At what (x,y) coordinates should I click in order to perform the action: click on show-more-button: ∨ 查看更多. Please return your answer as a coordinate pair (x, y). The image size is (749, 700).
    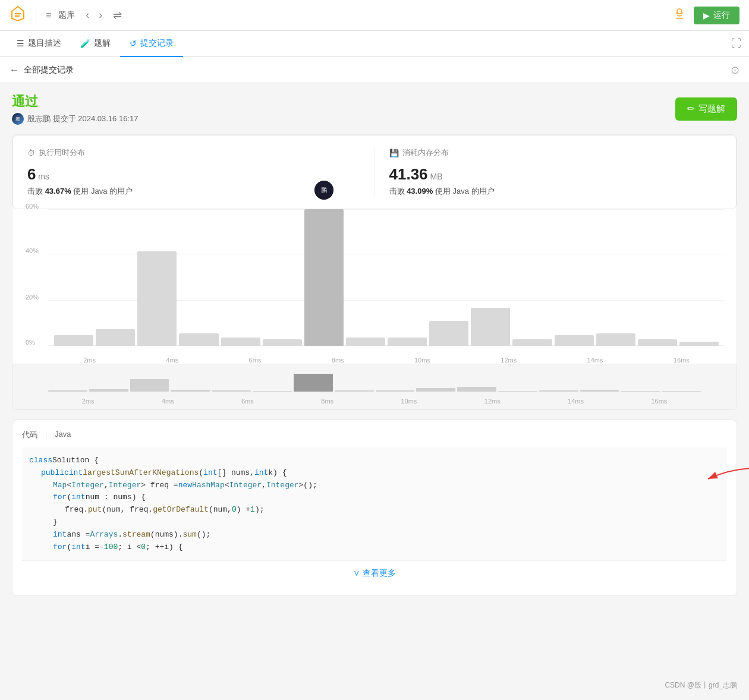
    Looking at the image, I should click on (374, 573).